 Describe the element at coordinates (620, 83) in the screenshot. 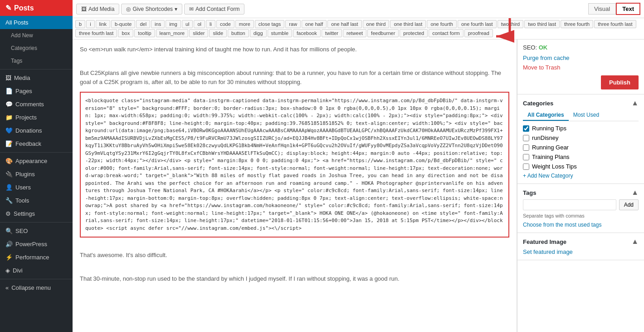

I see `publish-button: Publish` at that location.